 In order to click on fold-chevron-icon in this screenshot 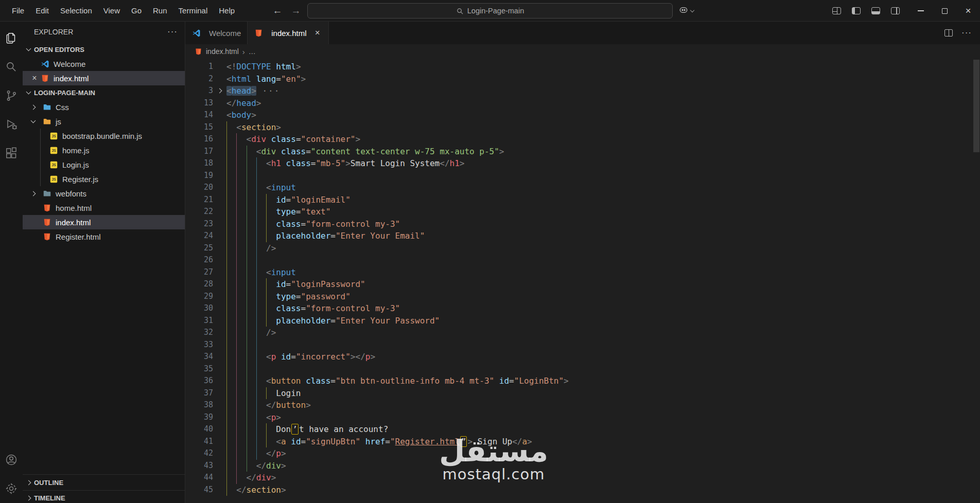, I will do `click(219, 91)`.